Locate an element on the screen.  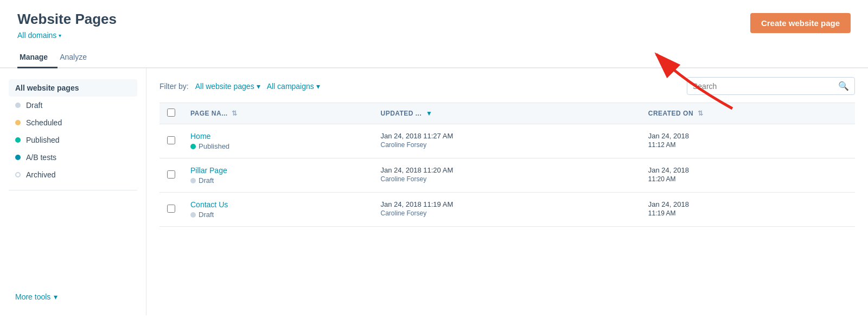
sort-active-icon: ▼ is located at coordinates (429, 113).